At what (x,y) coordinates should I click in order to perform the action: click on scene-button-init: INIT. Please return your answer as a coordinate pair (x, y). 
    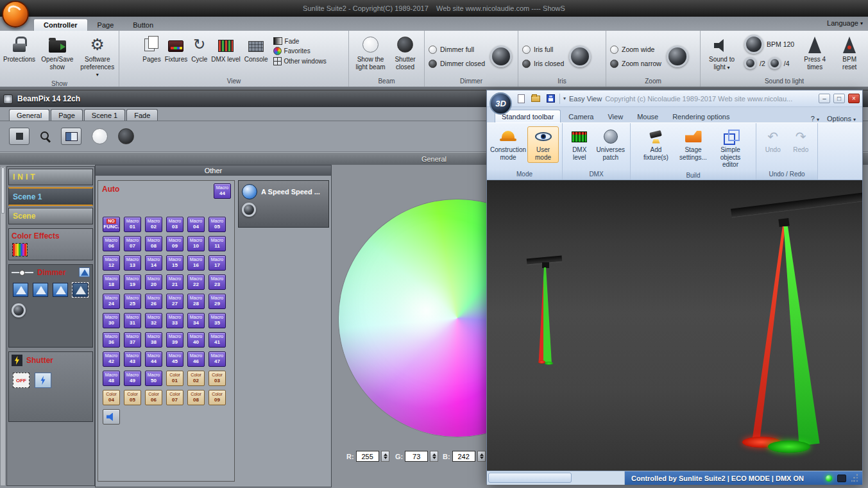
    Looking at the image, I should click on (51, 177).